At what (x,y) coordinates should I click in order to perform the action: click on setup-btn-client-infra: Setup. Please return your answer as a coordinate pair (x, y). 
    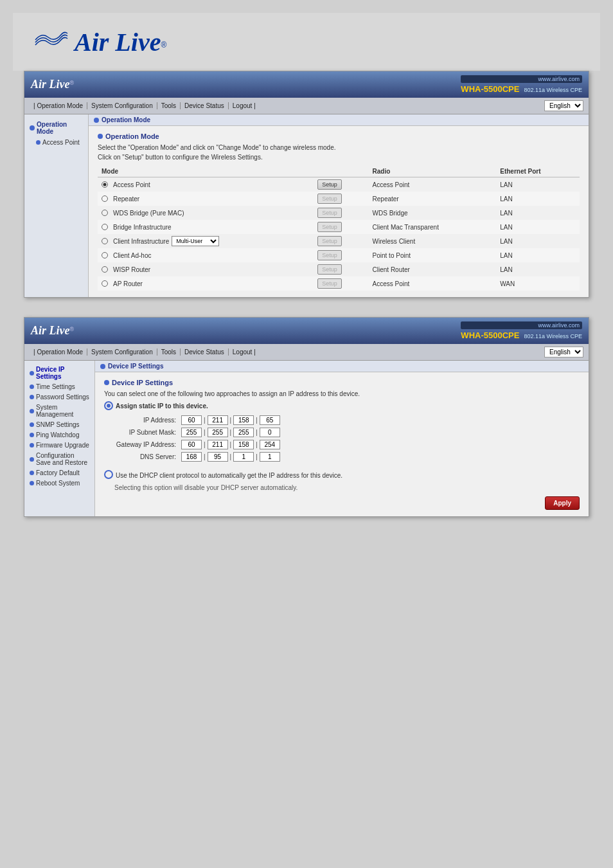
    Looking at the image, I should click on (330, 241).